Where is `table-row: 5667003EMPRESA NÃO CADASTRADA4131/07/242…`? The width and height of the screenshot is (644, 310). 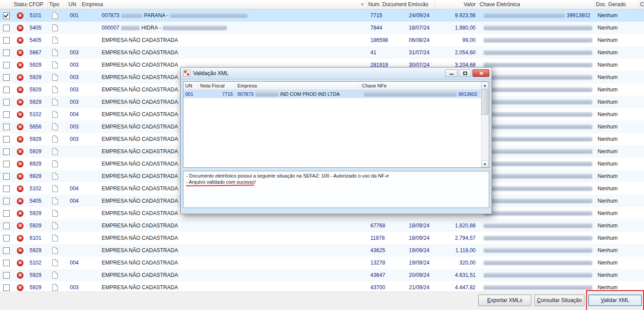
table-row: 5667003EMPRESA NÃO CADASTRADA4131/07/242… is located at coordinates (322, 53).